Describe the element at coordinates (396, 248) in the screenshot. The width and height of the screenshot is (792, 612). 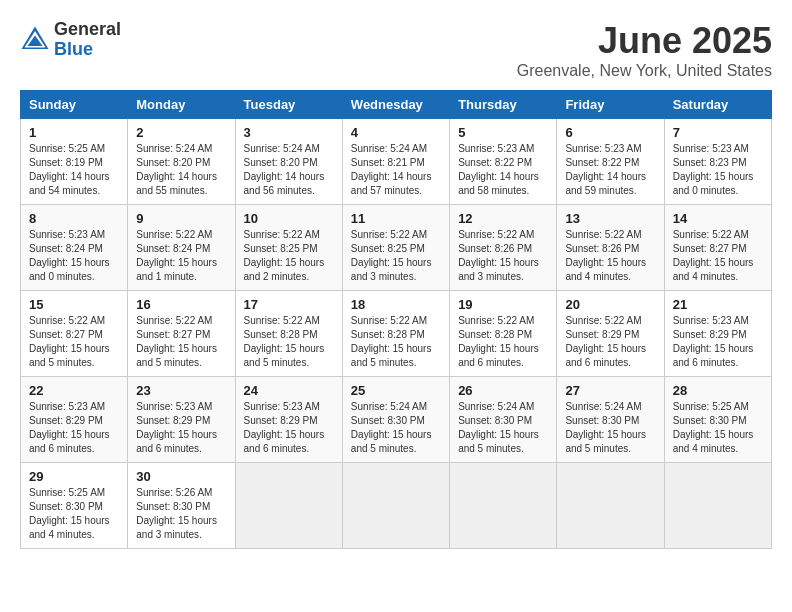
I see `calendar-cell: 11Sunrise: 5:22 AM Sunset: 8:25 PM Dayli…` at that location.